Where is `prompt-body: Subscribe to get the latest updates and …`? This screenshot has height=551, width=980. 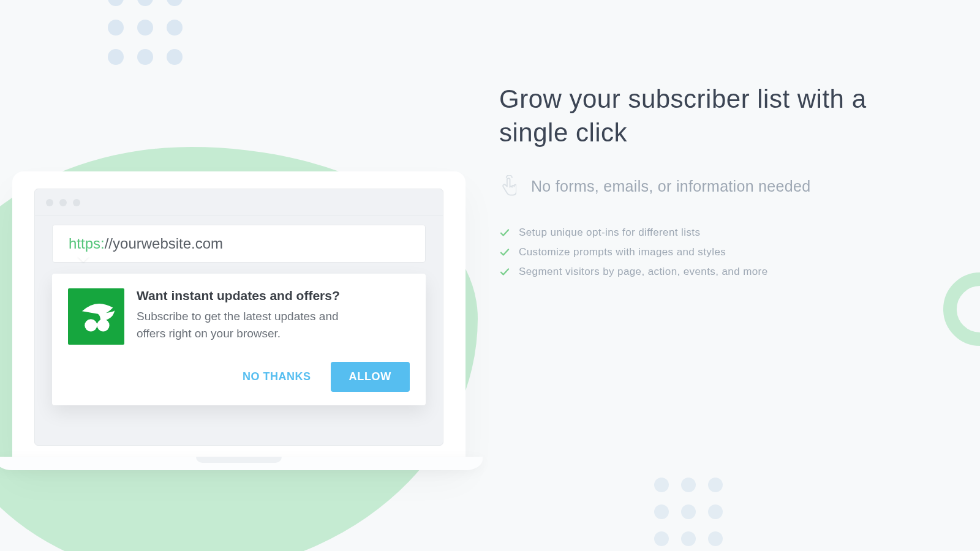 prompt-body: Subscribe to get the latest updates and … is located at coordinates (253, 324).